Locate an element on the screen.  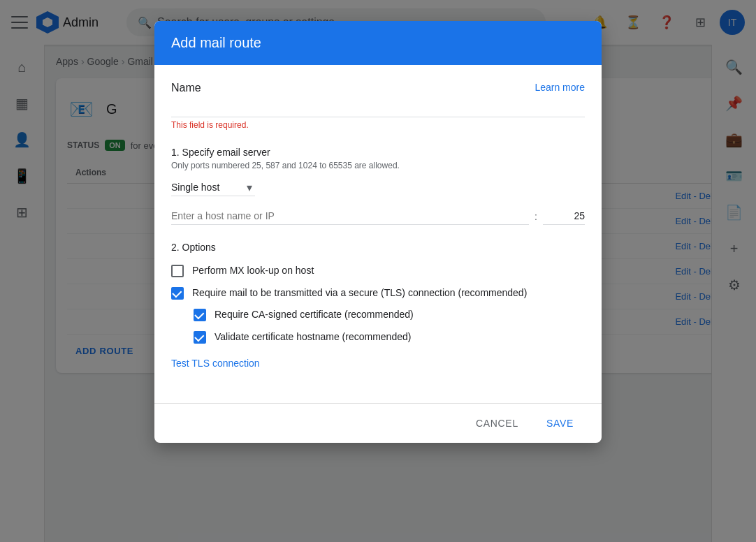
name-label: Name is located at coordinates (186, 88).